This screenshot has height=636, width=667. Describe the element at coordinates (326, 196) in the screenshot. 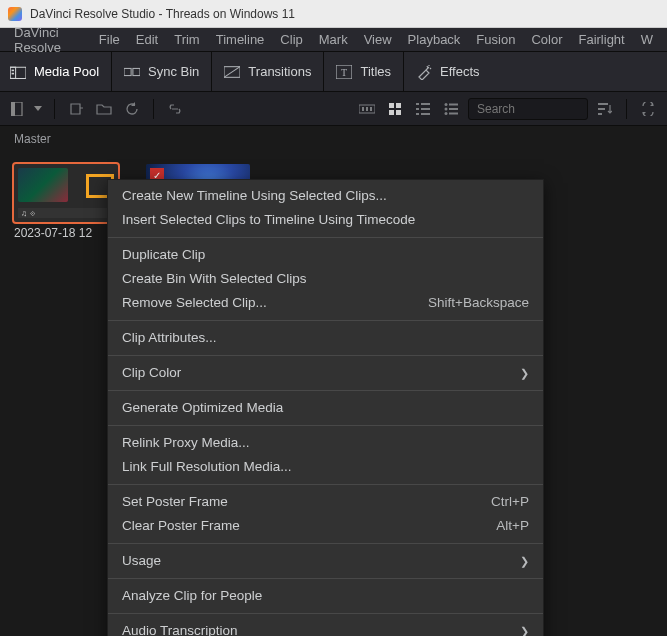

I see `menu-item-create-new-timeline-using-selected-clips: Create New Timeline Using Selected Clips…` at that location.